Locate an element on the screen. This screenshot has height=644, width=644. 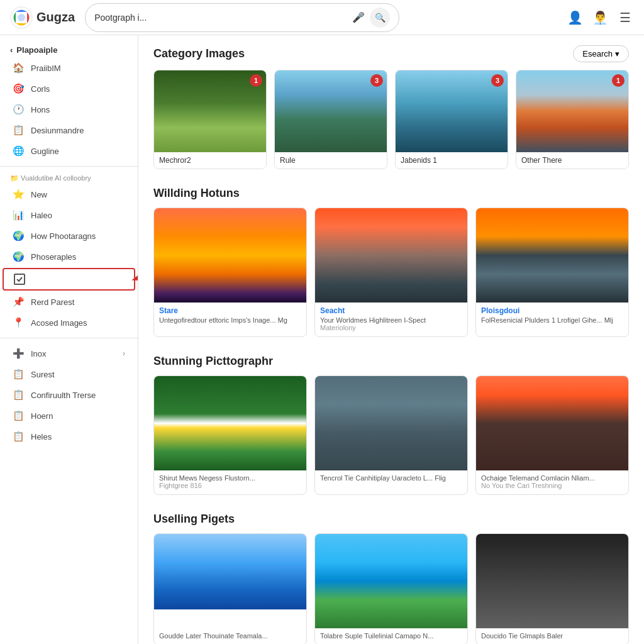
sub-section-icon: 📁 is located at coordinates (14, 178).